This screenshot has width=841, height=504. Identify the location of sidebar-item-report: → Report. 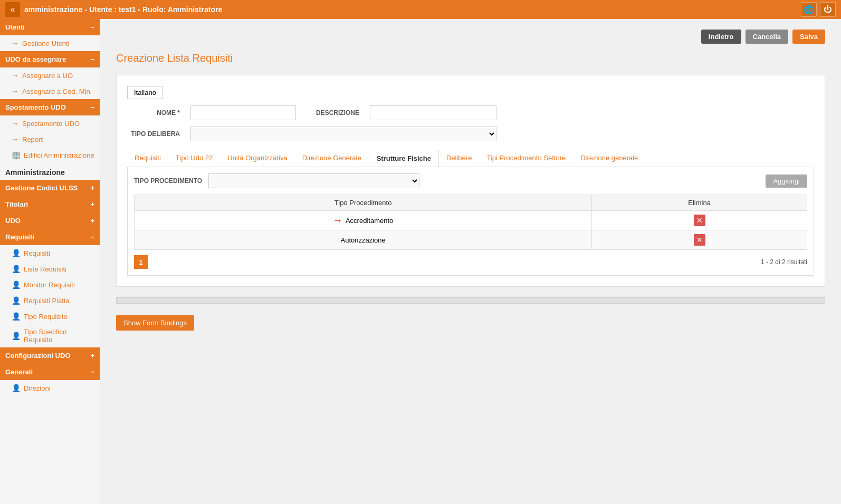
(50, 139).